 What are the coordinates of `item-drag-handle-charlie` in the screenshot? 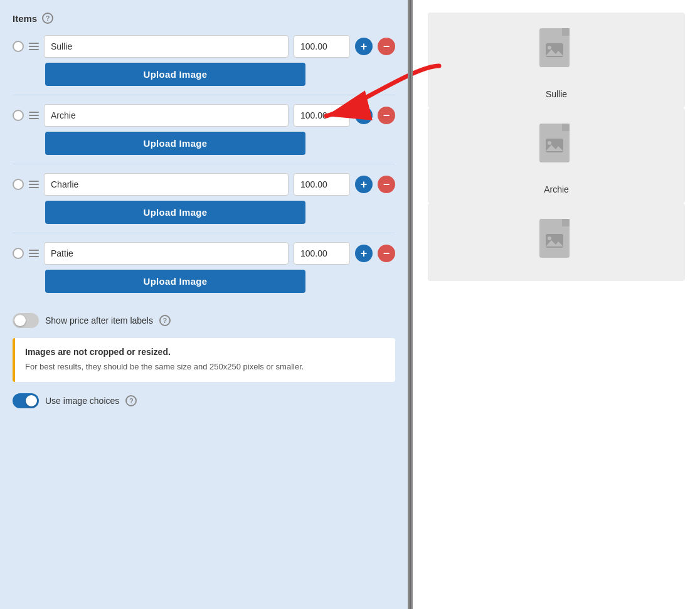 It's located at (34, 184).